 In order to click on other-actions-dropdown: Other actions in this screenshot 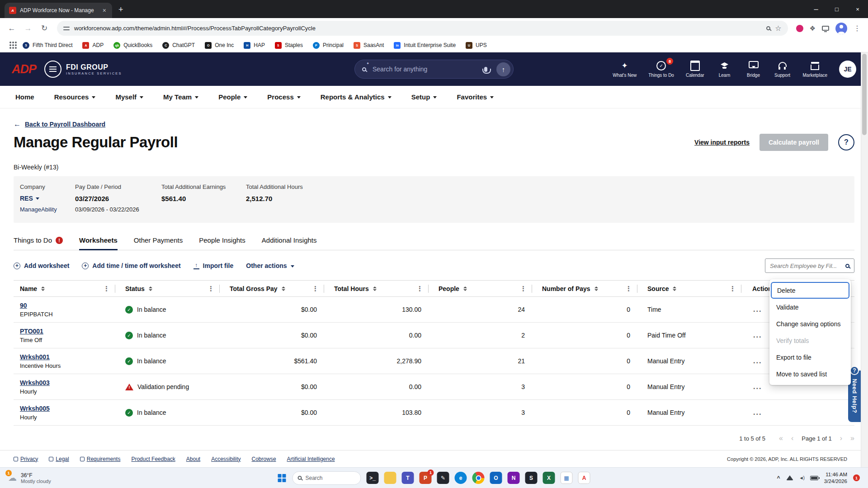, I will do `click(270, 266)`.